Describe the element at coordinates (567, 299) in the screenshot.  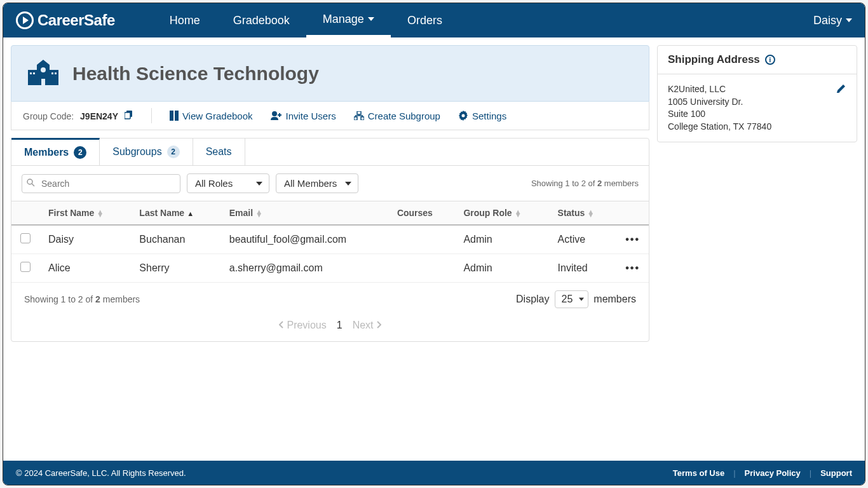
I see `page-size-value: 25` at that location.